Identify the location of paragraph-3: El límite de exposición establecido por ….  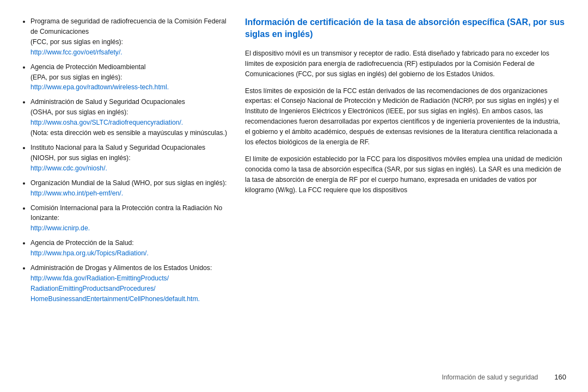
(406, 175).